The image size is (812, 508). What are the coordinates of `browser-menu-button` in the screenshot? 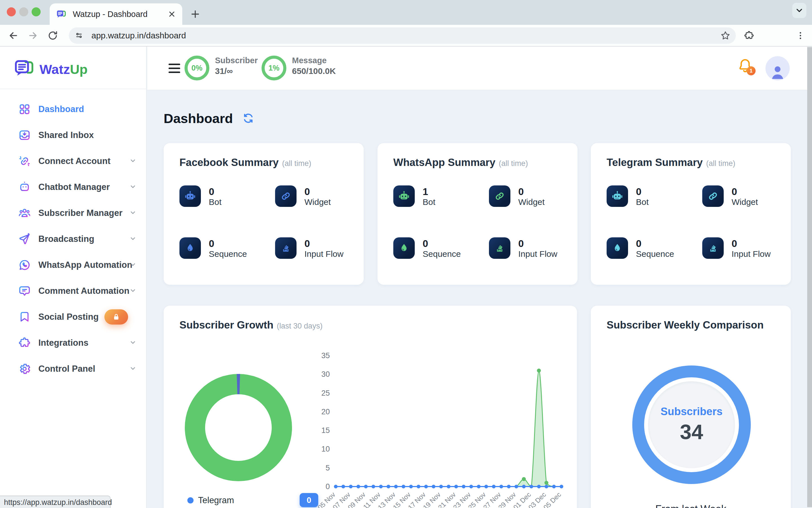 It's located at (801, 36).